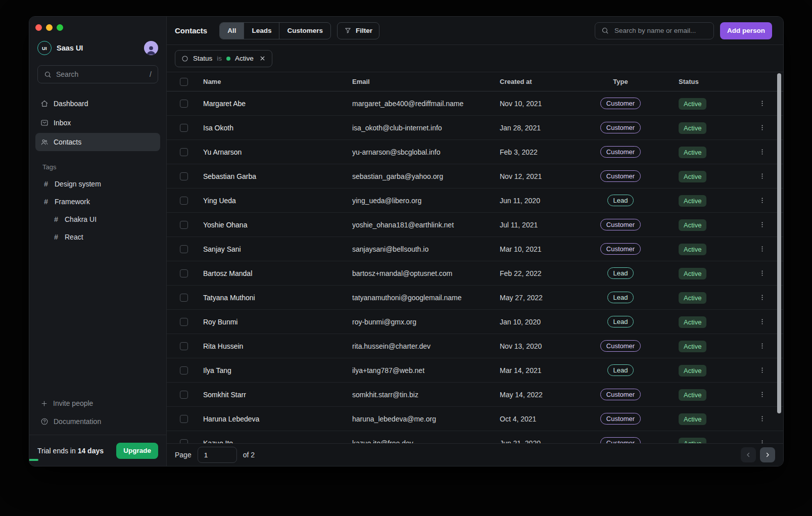 Image resolution: width=812 pixels, height=516 pixels. Describe the element at coordinates (137, 451) in the screenshot. I see `upgrade-button: Upgrade` at that location.